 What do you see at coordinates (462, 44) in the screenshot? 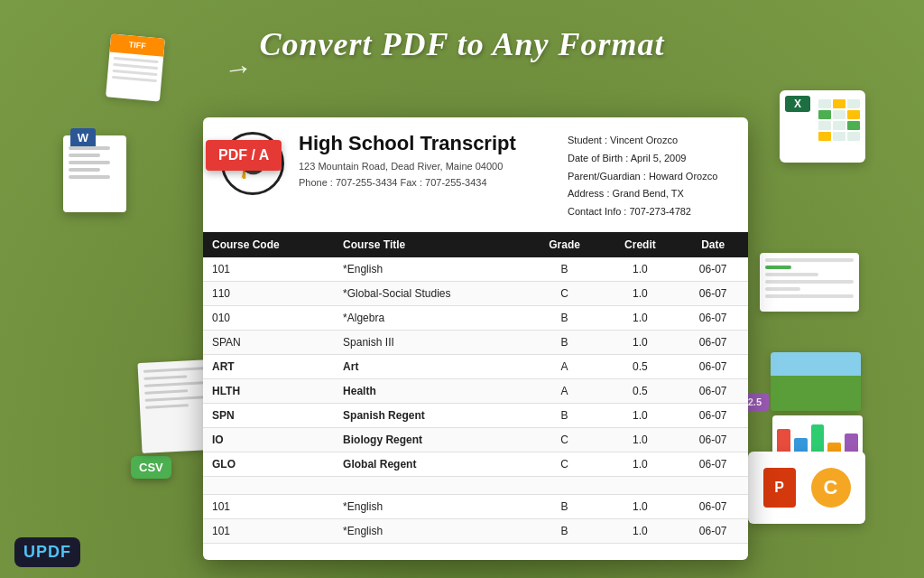
I see `page-title: Convert PDF to Any Format` at bounding box center [462, 44].